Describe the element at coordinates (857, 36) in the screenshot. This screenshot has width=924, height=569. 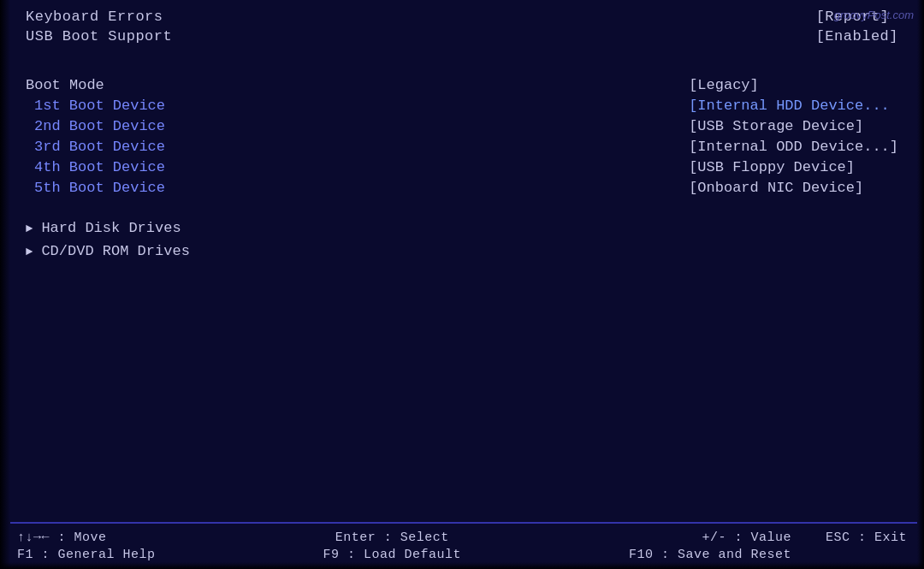
I see `usb-boot-support-value: [Enabled]` at that location.